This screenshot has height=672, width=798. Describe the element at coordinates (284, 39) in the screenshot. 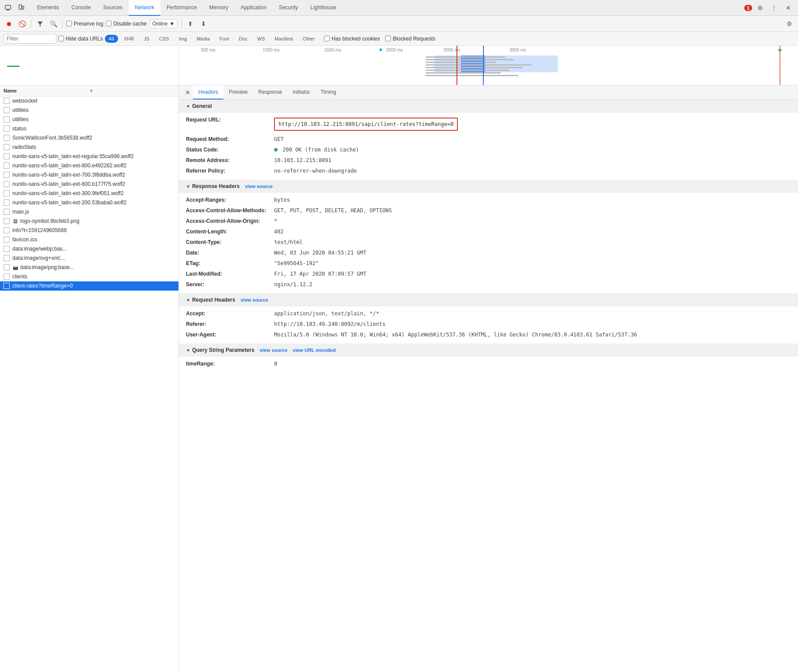

I see `filter-manifest-btn: Manifest` at that location.